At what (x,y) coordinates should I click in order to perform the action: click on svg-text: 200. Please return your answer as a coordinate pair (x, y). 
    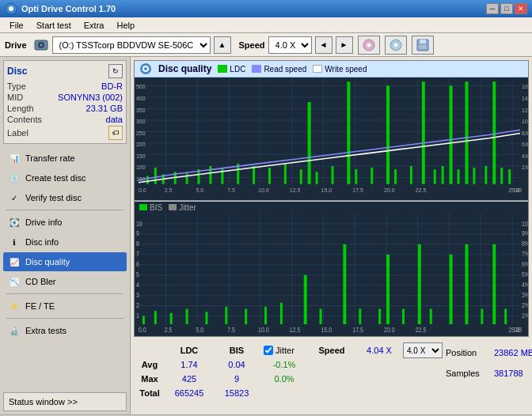
    Looking at the image, I should click on (141, 145).